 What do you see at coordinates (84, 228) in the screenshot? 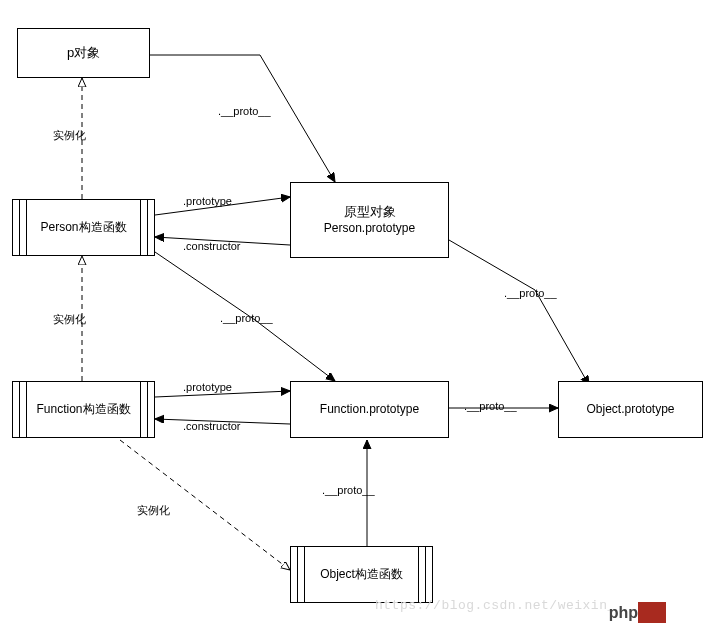
I see `node-person-constructor: Person构造函数` at bounding box center [84, 228].